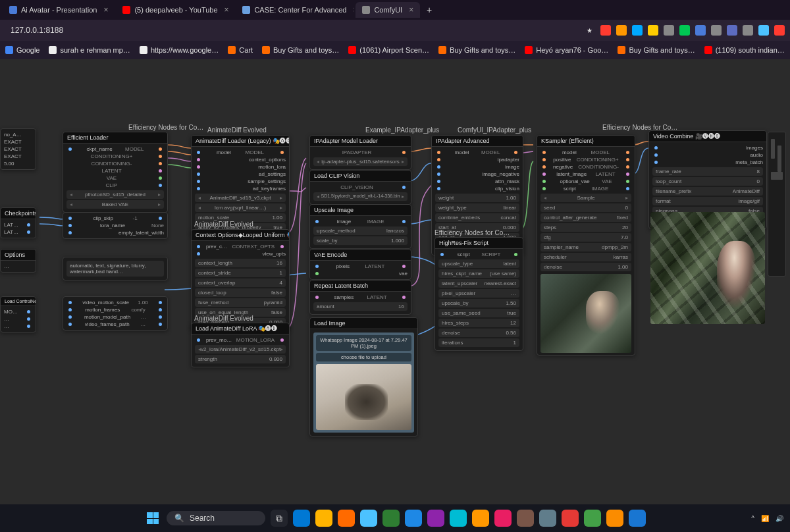 The image size is (790, 532). What do you see at coordinates (363, 397) in the screenshot?
I see `load-image-preview` at bounding box center [363, 397].